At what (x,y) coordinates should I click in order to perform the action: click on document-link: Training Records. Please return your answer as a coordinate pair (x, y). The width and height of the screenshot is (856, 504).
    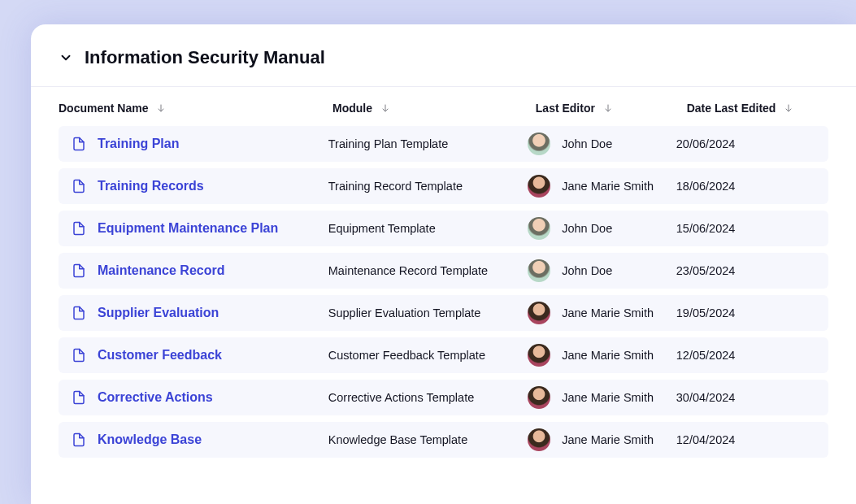
    Looking at the image, I should click on (151, 186).